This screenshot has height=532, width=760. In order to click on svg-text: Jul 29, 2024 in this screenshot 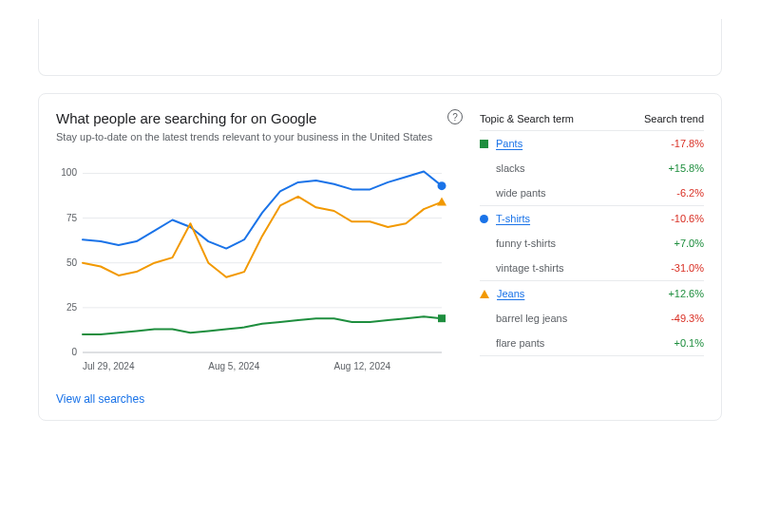, I will do `click(108, 367)`.